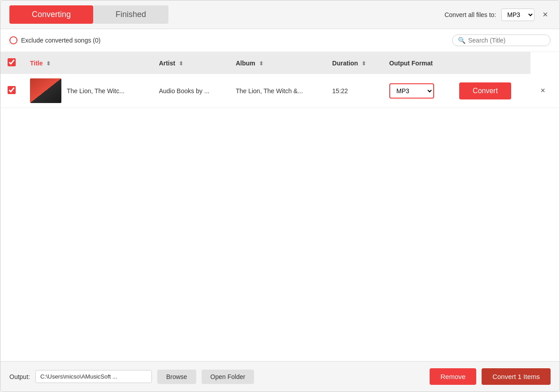 The width and height of the screenshot is (560, 392). Describe the element at coordinates (190, 63) in the screenshot. I see `th-artist: Artist ⬍` at that location.